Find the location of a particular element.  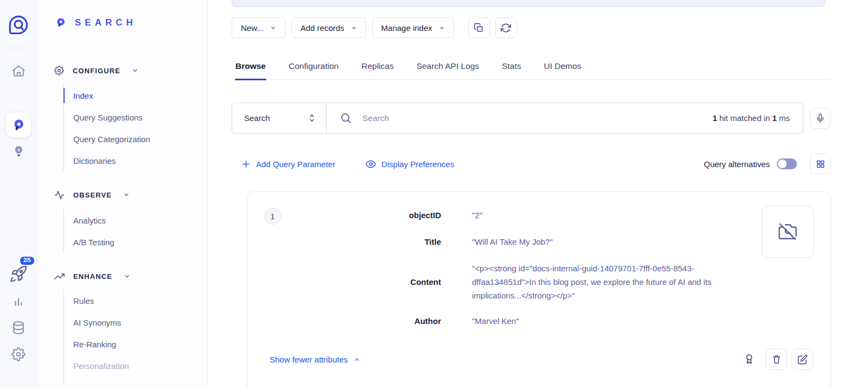

usage-badge: 2/5 is located at coordinates (27, 260).